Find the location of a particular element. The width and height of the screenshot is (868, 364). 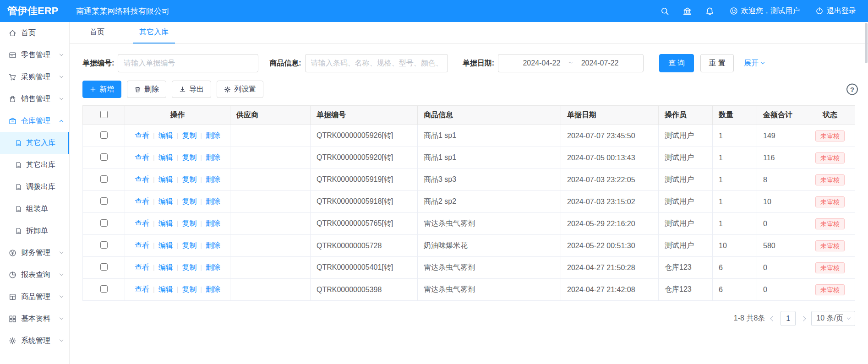

sidebar-item-purchase: 采购管理 is located at coordinates (35, 77).